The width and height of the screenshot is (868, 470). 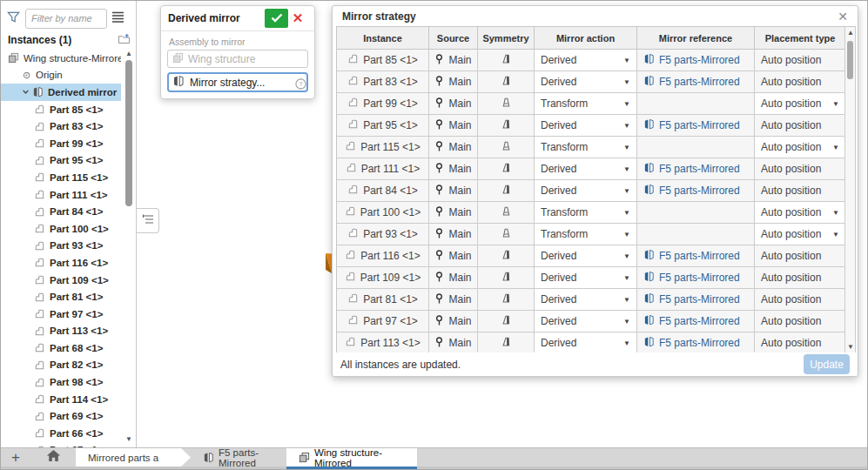 What do you see at coordinates (129, 133) in the screenshot?
I see `sidebar-scroll-thumb` at bounding box center [129, 133].